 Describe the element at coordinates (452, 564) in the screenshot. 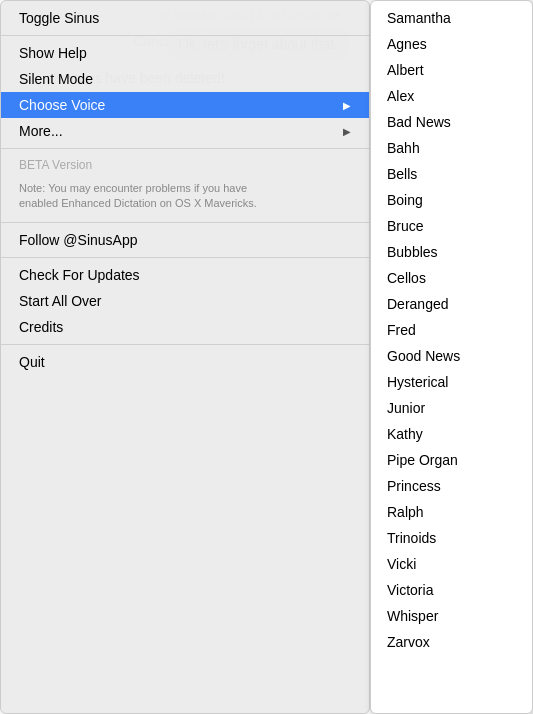

I see `voice-item: Vicki` at that location.